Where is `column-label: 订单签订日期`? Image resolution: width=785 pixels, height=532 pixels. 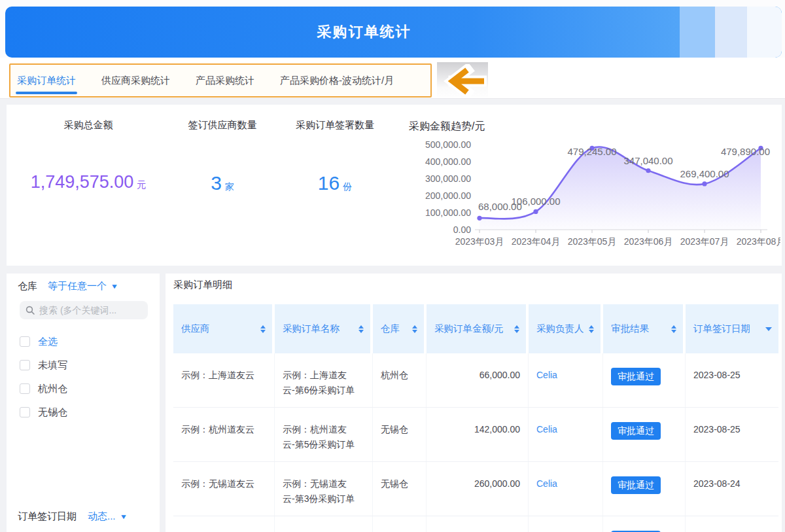 column-label: 订单签订日期 is located at coordinates (722, 328).